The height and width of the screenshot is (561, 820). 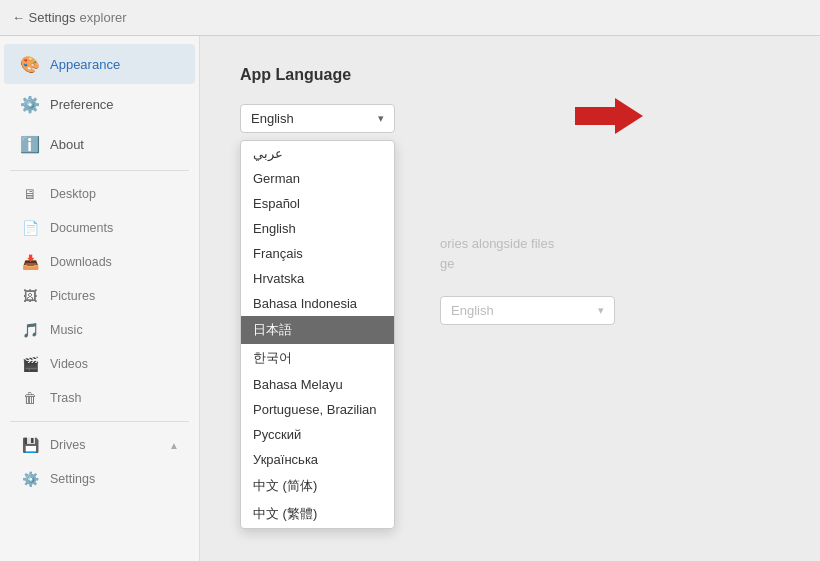 What do you see at coordinates (100, 296) in the screenshot?
I see `sidebar-item-pictures: 🖼 Pictures` at bounding box center [100, 296].